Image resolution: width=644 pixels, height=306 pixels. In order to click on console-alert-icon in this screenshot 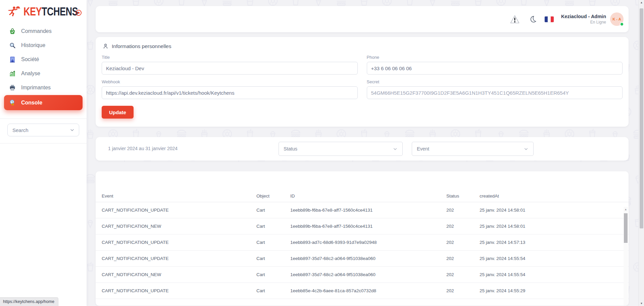, I will do `click(12, 103)`.